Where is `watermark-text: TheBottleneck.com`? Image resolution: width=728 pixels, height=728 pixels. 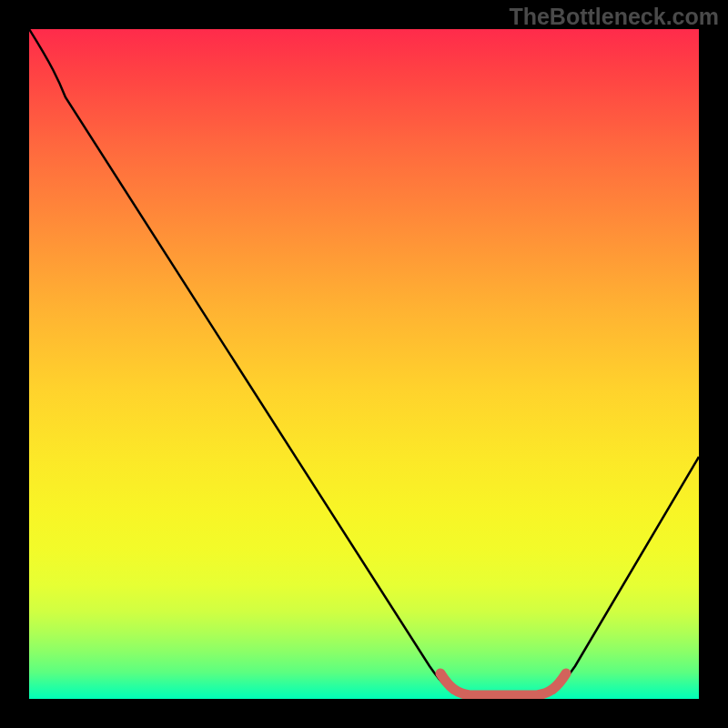
watermark-text: TheBottleneck.com is located at coordinates (613, 16).